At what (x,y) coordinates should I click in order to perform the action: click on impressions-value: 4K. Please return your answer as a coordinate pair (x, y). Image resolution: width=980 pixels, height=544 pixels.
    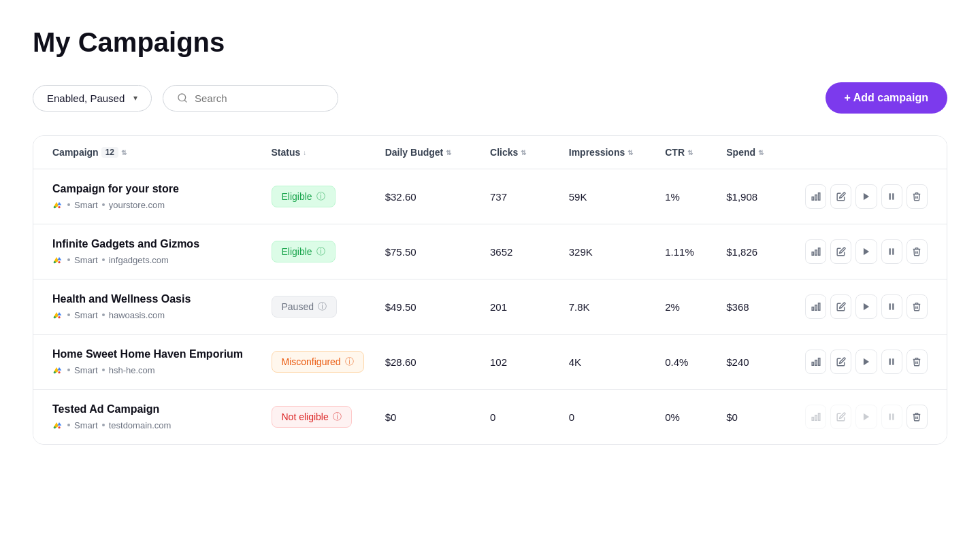
    Looking at the image, I should click on (617, 362).